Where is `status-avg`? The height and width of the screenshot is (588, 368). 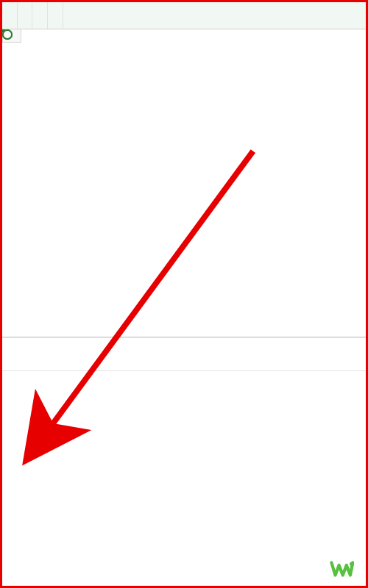 status-avg is located at coordinates (25, 15).